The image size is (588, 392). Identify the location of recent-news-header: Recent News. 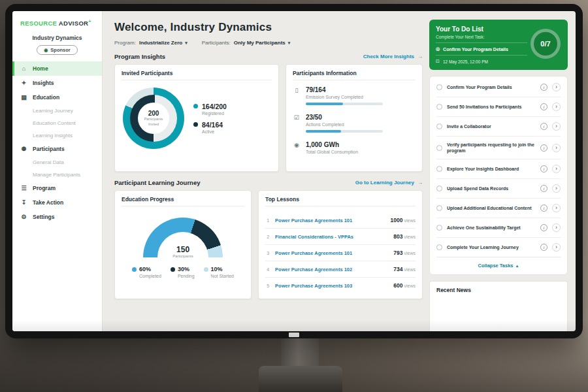
(498, 306).